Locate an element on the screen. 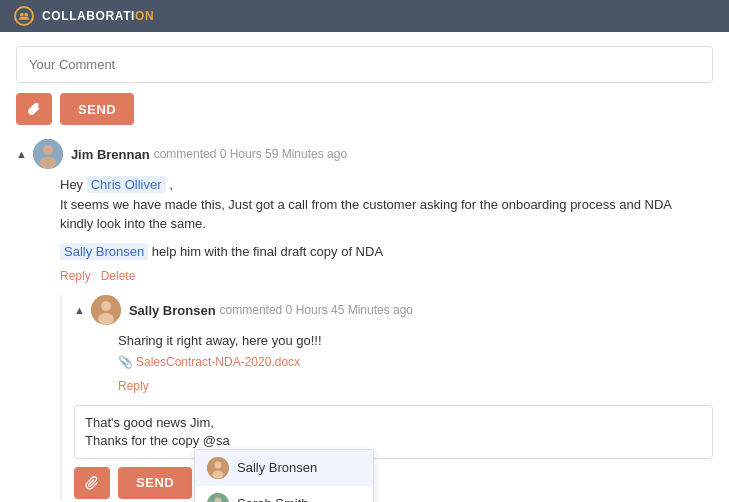  reply-header-row: ▲ Sally Bronsen commented 0 Hours 45 Min… is located at coordinates (394, 310).